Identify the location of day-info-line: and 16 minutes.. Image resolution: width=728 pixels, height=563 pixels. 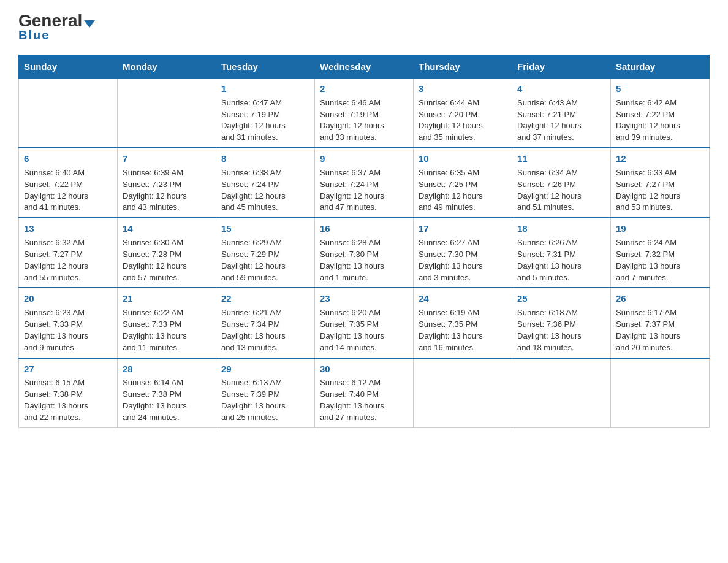
(463, 348).